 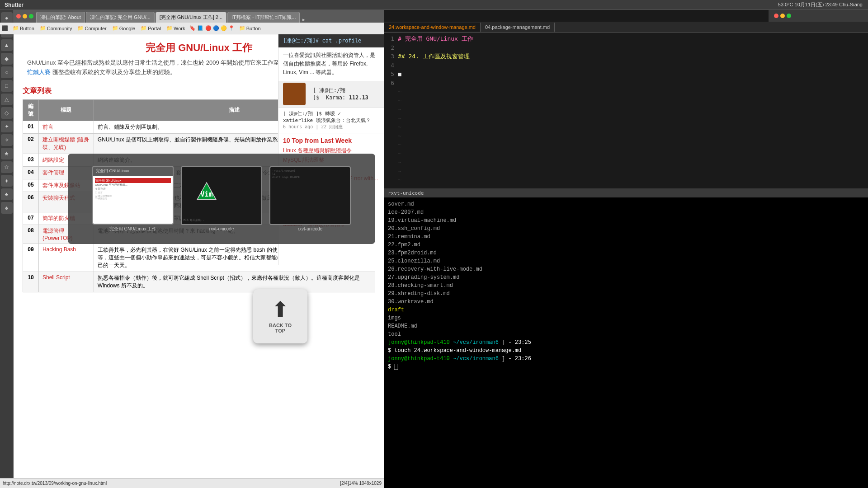 What do you see at coordinates (31, 218) in the screenshot?
I see `article-num: 07` at bounding box center [31, 218].